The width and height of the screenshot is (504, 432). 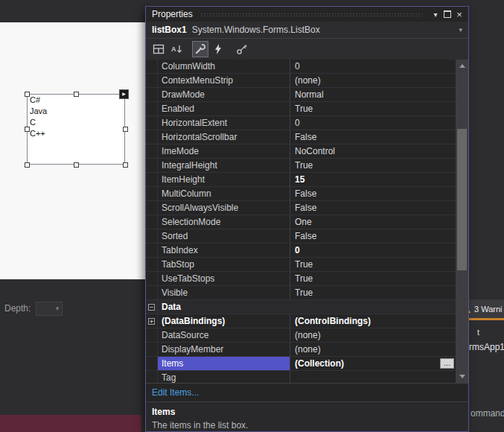 I want to click on grid-scrollbar, so click(x=462, y=221).